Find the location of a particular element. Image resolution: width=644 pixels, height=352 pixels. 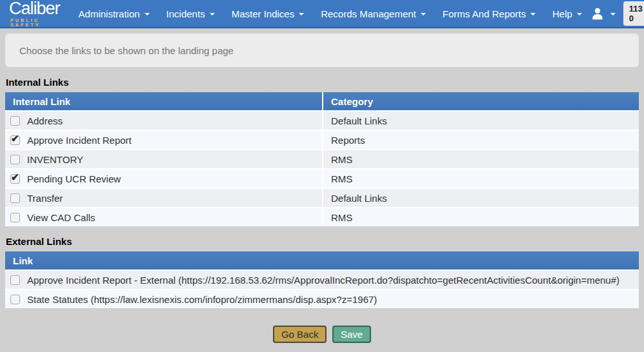

save-button: Save is located at coordinates (352, 334).